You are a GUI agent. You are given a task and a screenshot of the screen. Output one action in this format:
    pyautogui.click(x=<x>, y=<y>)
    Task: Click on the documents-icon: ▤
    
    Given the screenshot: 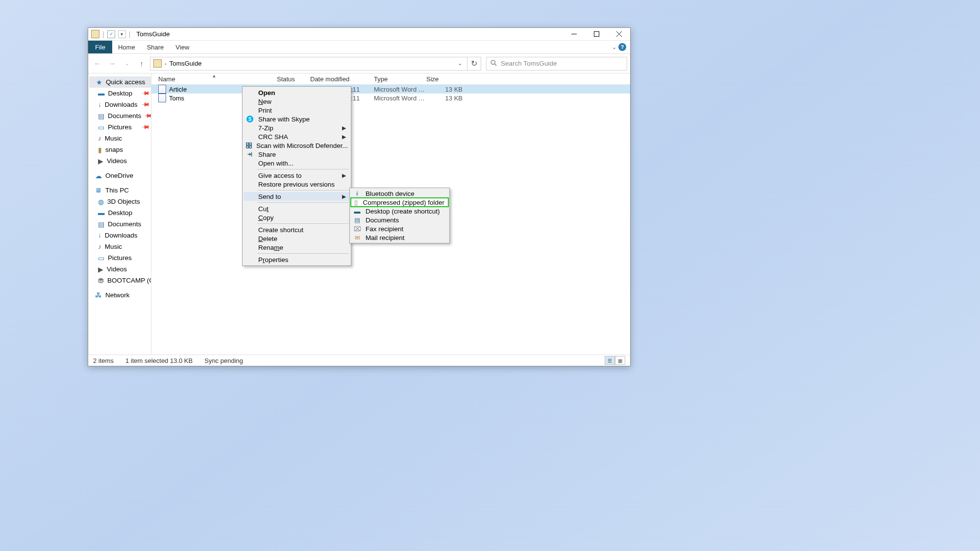 What is the action you would take?
    pyautogui.click(x=357, y=220)
    